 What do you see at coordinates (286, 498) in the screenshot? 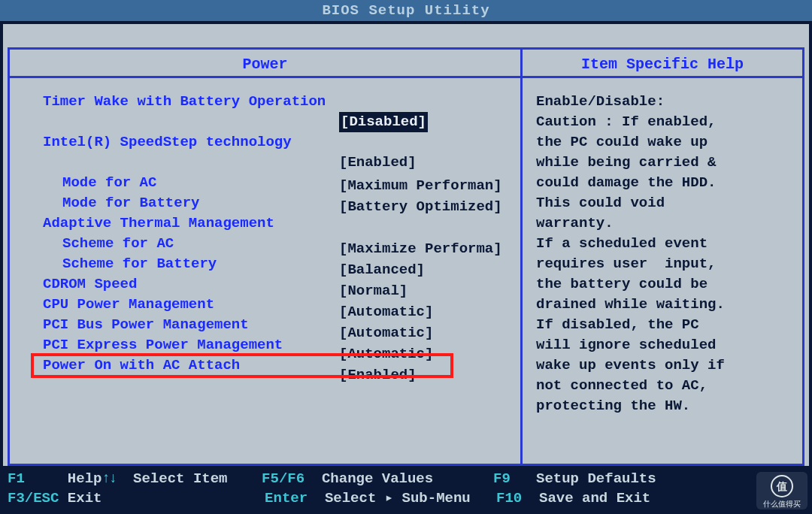
I see `key-enter: Enter` at bounding box center [286, 498].